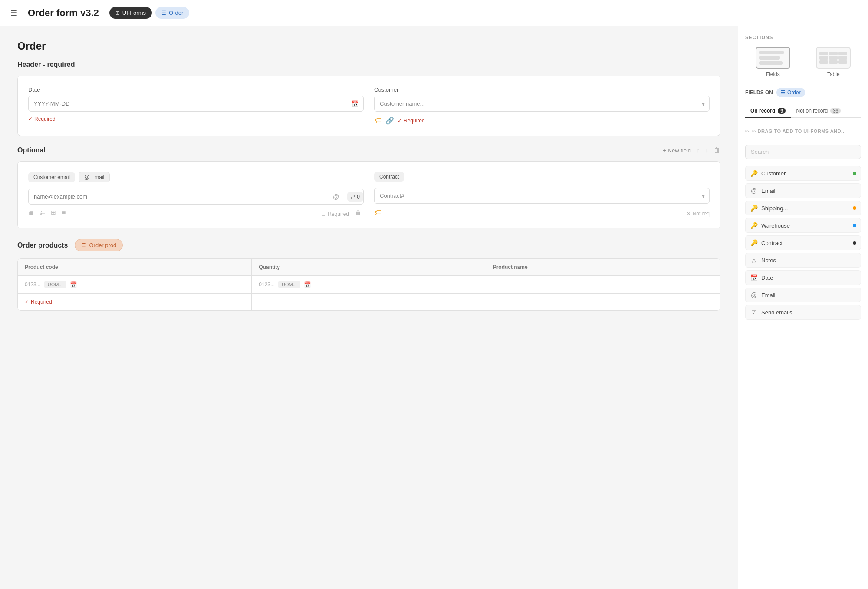  What do you see at coordinates (196, 196) in the screenshot?
I see `email-input-wrapper: @ ⇄ 0` at bounding box center [196, 196].